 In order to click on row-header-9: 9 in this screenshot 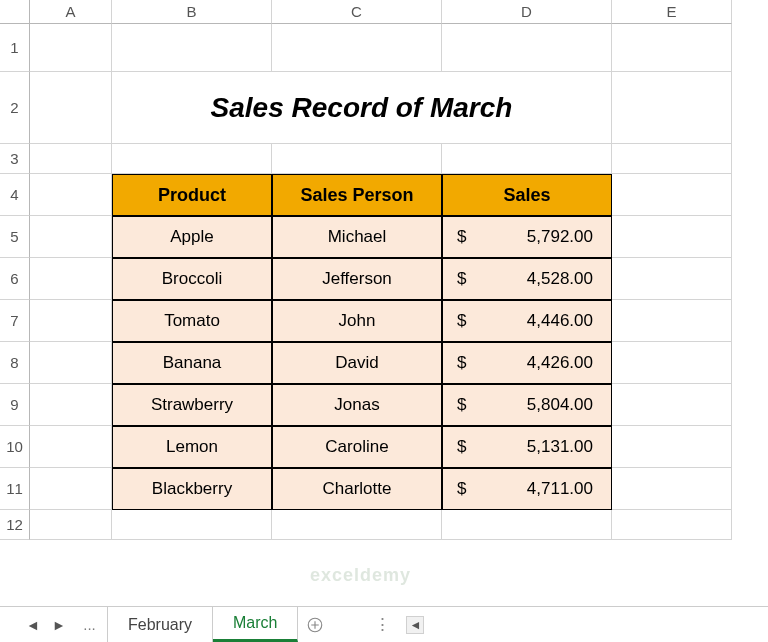, I will do `click(15, 405)`.